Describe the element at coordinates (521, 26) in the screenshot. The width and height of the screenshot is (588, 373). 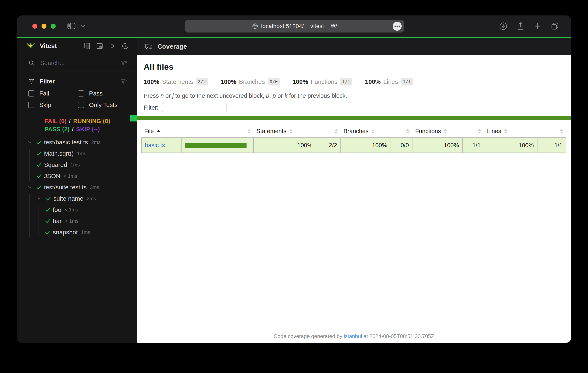
I see `share-icon` at that location.